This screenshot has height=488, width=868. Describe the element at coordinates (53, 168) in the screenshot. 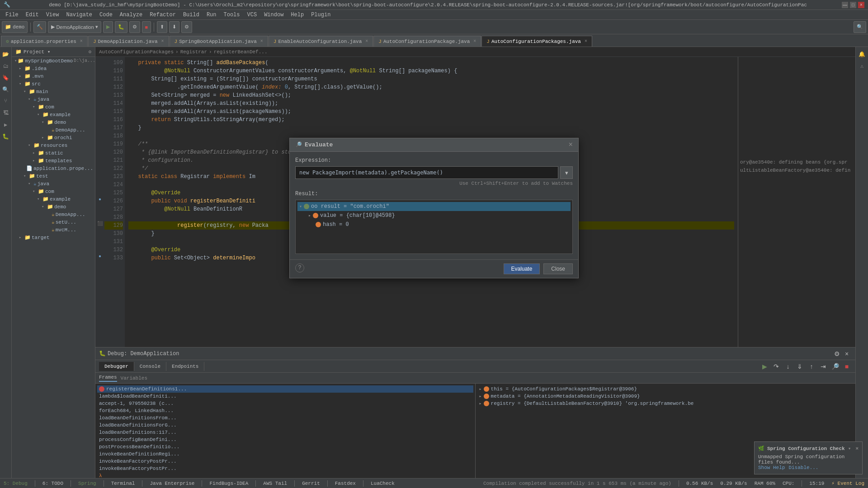

I see `tree-item-application-properties: ▸ 📄 application.prope...` at that location.